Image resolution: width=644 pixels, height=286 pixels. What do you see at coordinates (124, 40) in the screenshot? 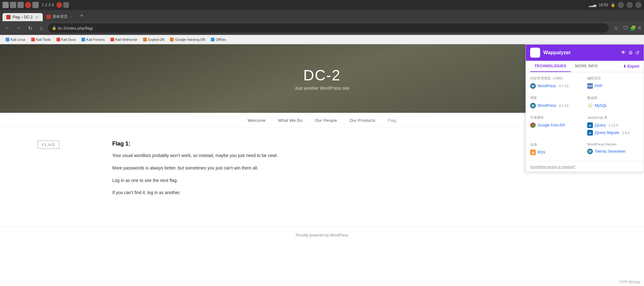
I see `bookmark-nethunter: Kali NetHunter` at bounding box center [124, 40].